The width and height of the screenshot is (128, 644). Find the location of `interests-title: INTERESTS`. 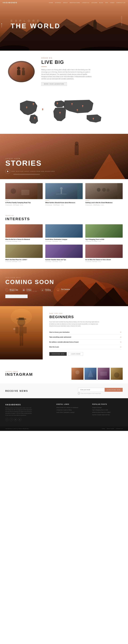

interests-title: INTERESTS is located at coordinates (64, 219).